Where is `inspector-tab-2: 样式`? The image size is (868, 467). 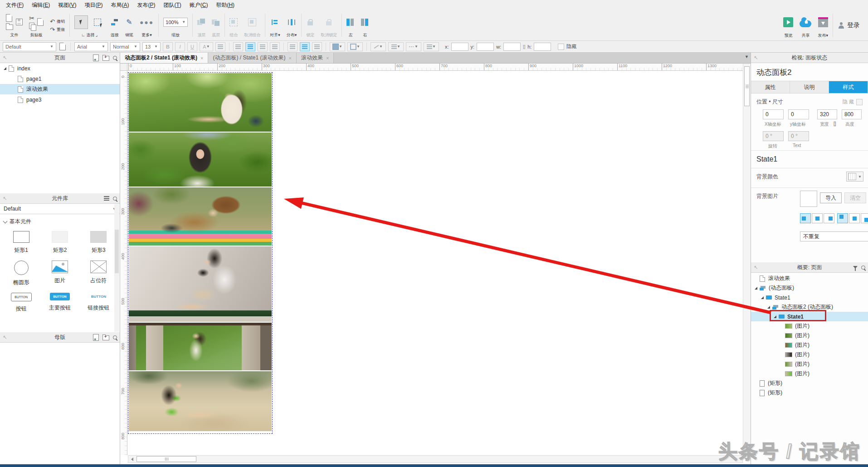
inspector-tab-2: 样式 is located at coordinates (848, 87).